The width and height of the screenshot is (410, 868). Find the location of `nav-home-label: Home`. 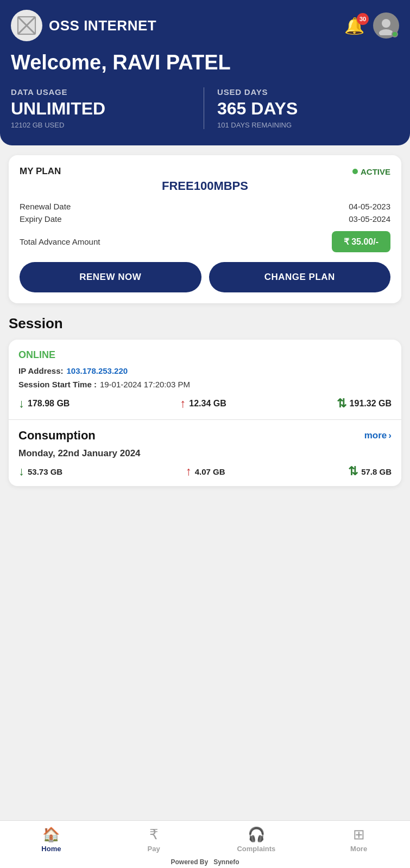

nav-home-label: Home is located at coordinates (51, 848).